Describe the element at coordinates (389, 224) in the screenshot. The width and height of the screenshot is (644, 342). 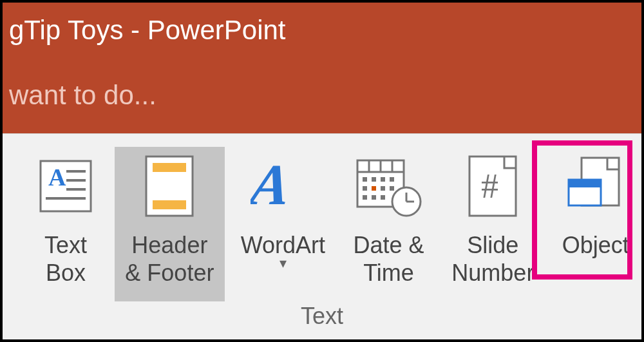
I see `date-time-button: Date & Time` at that location.